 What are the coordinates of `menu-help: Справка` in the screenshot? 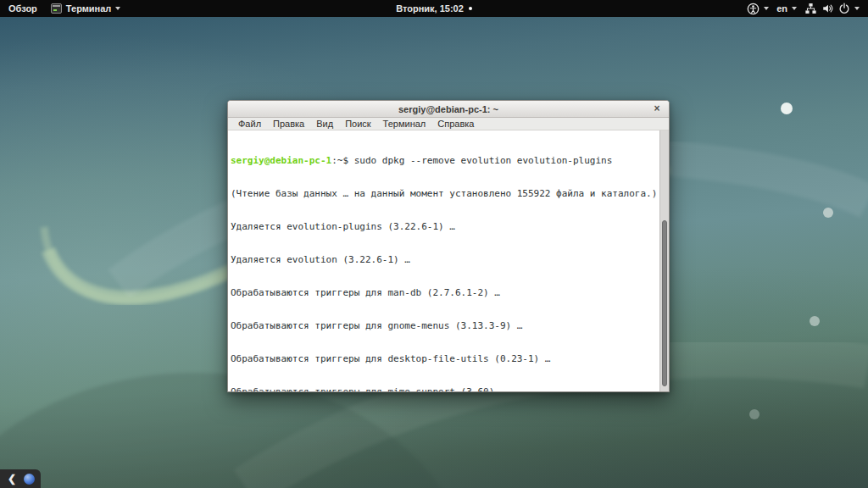 It's located at (456, 124).